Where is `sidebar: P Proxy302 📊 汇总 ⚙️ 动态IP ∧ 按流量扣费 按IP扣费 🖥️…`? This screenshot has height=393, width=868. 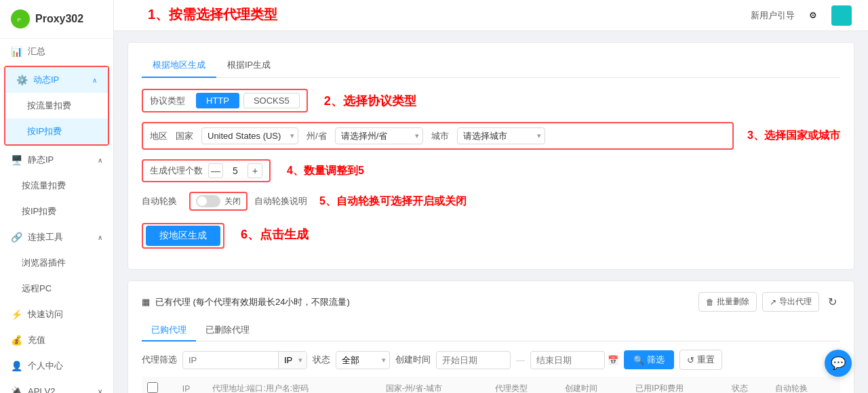
sidebar: P Proxy302 📊 汇总 ⚙️ 动态IP ∧ 按流量扣费 按IP扣费 🖥️… is located at coordinates (57, 196).